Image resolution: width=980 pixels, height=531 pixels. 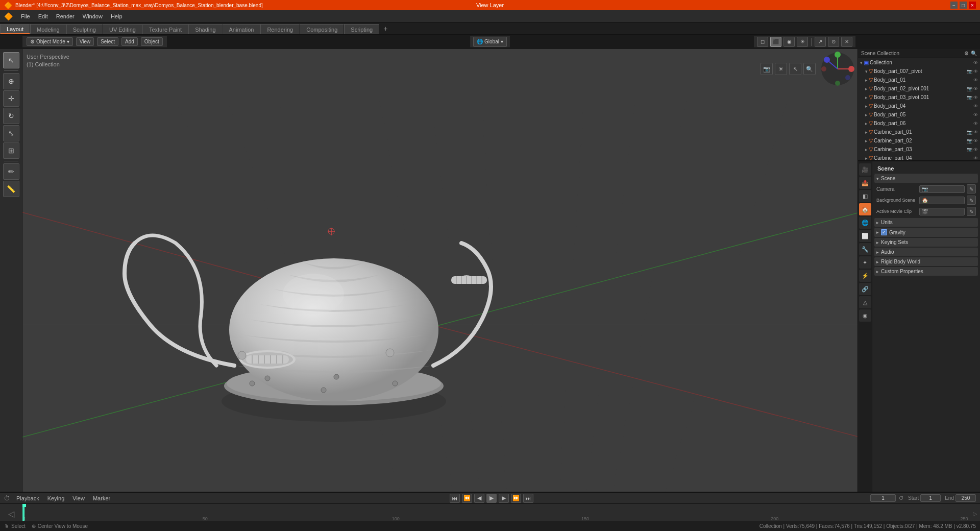 I want to click on view-layer-properties-tab: ◧, so click(x=865, y=196).